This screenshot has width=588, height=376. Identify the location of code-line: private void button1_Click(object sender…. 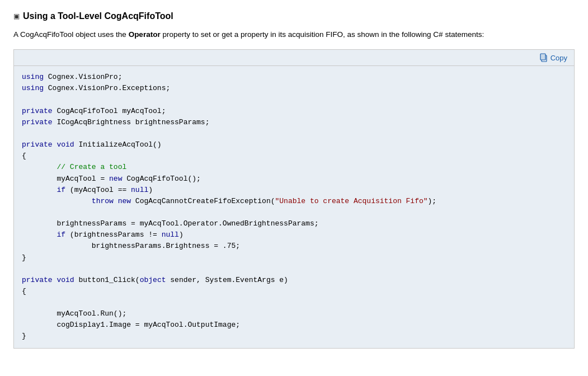
(155, 280).